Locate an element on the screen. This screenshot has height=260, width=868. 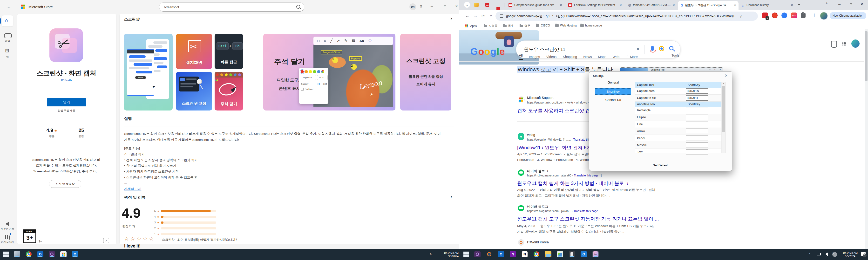
result-site: velog is located at coordinates (531, 135).